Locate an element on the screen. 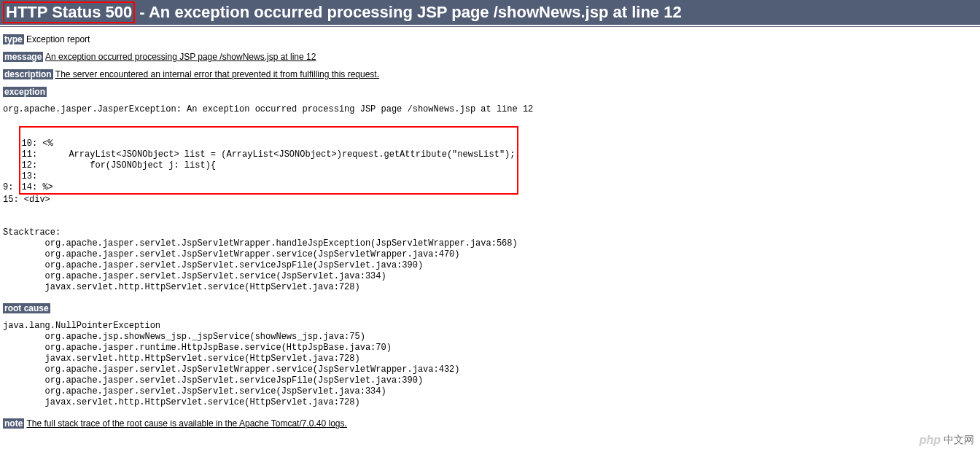 The height and width of the screenshot is (457, 980). message-label: message is located at coordinates (23, 57).